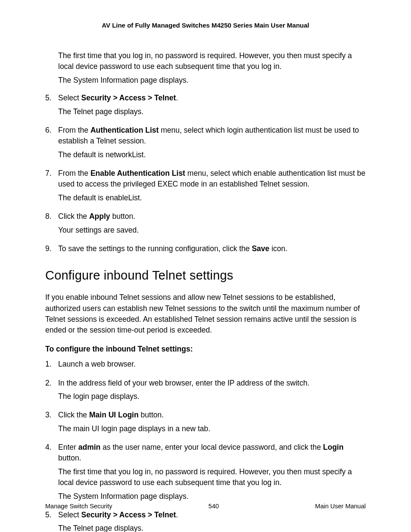  I want to click on step-text: From the Authentication List menu, selec…, so click(212, 136).